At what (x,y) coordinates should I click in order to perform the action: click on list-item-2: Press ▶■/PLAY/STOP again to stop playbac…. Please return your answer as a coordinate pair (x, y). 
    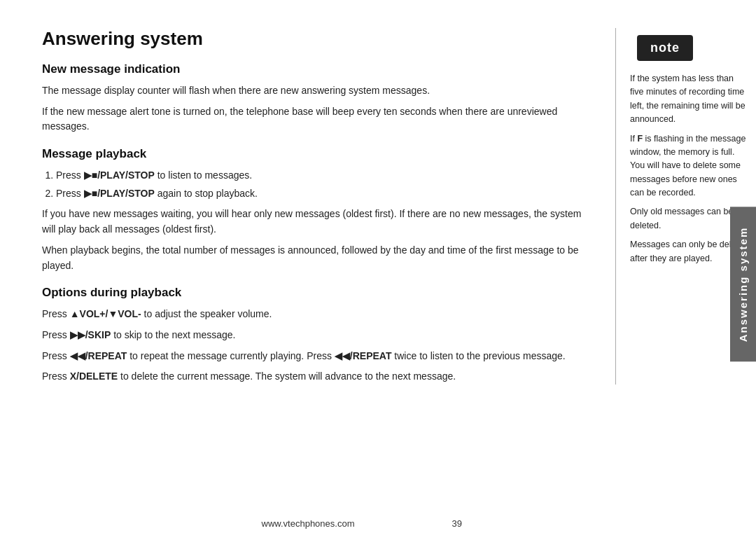
    Looking at the image, I should click on (325, 194).